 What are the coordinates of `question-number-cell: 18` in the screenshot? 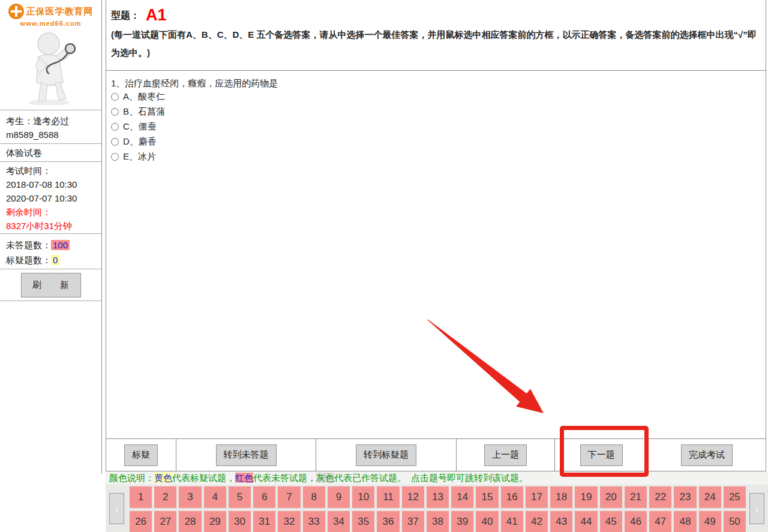 It's located at (562, 497).